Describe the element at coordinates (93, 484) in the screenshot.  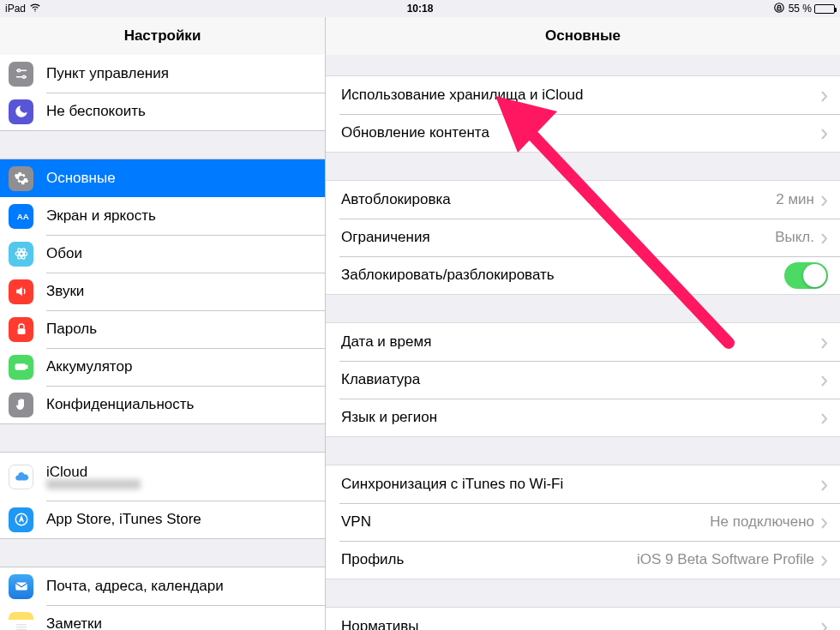
I see `icloud-account-blurred` at that location.